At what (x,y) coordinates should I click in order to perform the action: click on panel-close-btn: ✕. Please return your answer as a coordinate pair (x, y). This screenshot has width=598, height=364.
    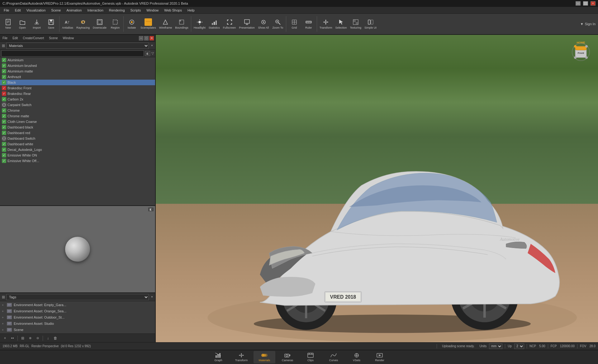
    Looking at the image, I should click on (152, 38).